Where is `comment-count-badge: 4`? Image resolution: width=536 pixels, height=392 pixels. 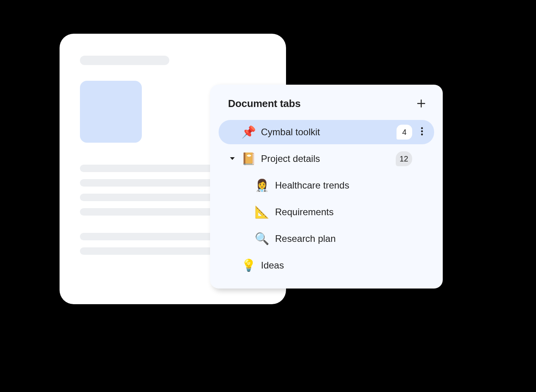 comment-count-badge: 4 is located at coordinates (404, 132).